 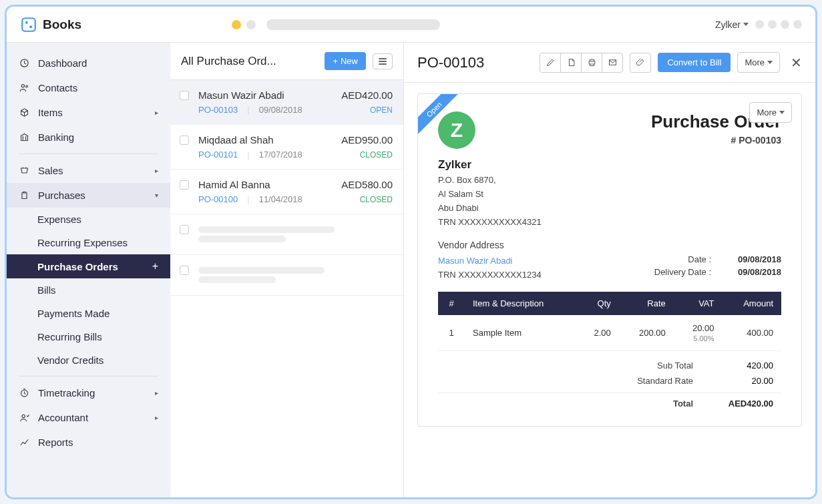 What do you see at coordinates (640, 63) in the screenshot?
I see `attach-button` at bounding box center [640, 63].